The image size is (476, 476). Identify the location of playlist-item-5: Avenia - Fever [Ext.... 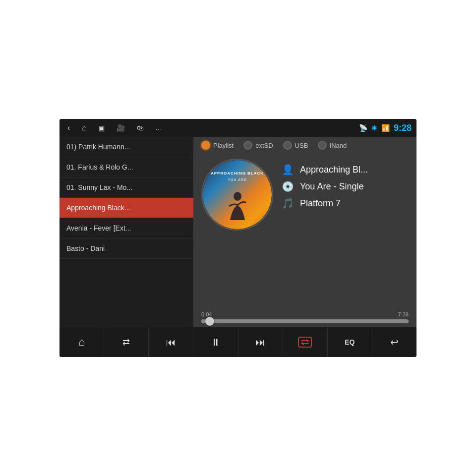
(126, 228).